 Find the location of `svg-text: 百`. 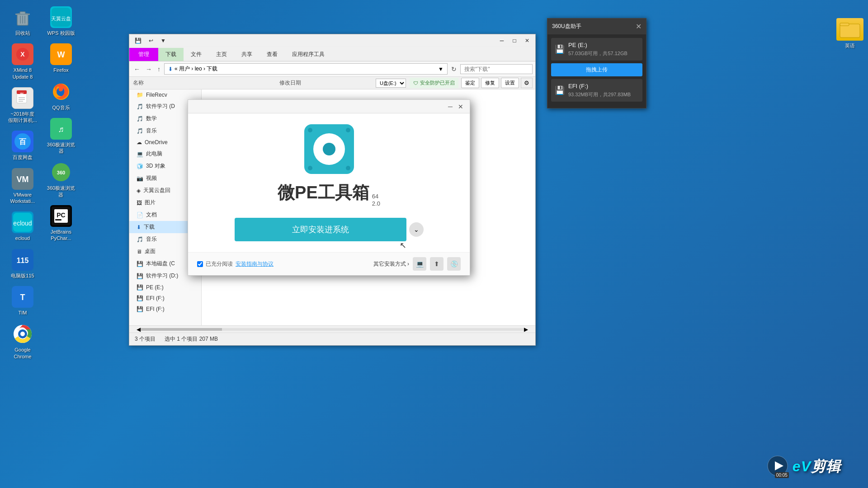

svg-text: 百 is located at coordinates (23, 142).